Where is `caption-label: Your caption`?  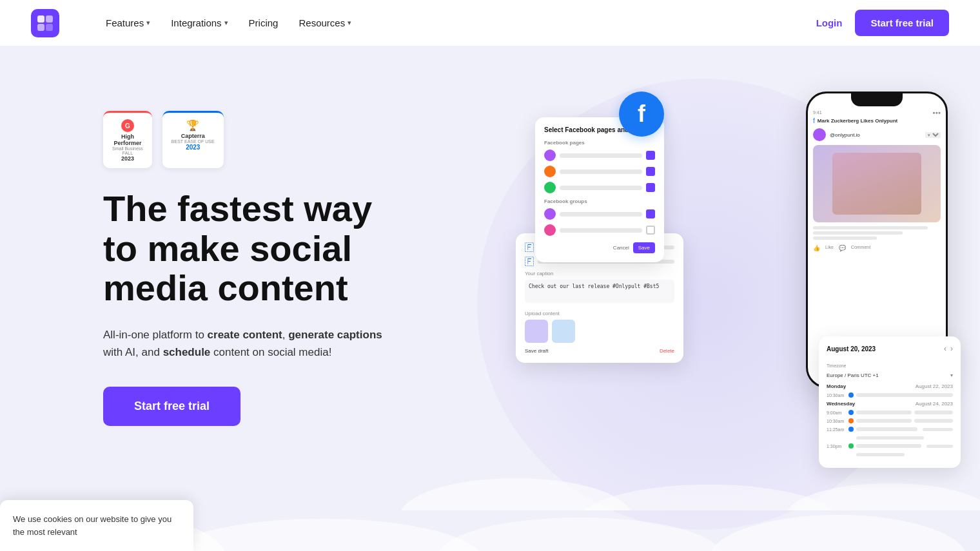
caption-label: Your caption is located at coordinates (600, 273).